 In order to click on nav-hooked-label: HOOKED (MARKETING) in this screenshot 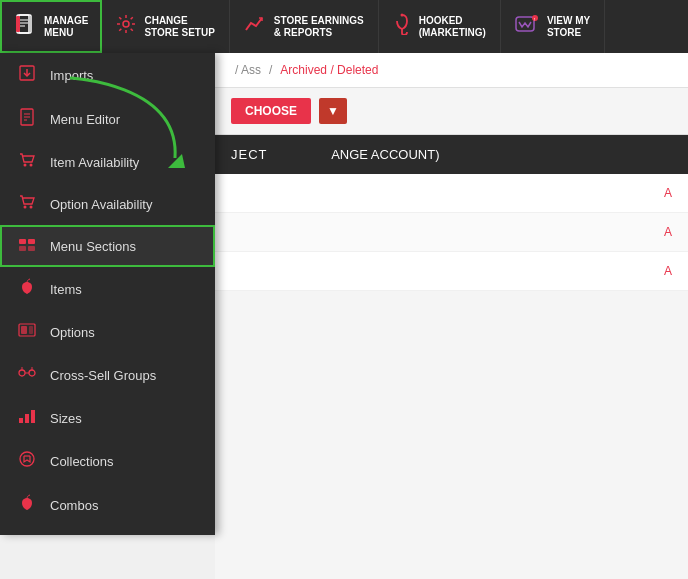, I will do `click(452, 27)`.